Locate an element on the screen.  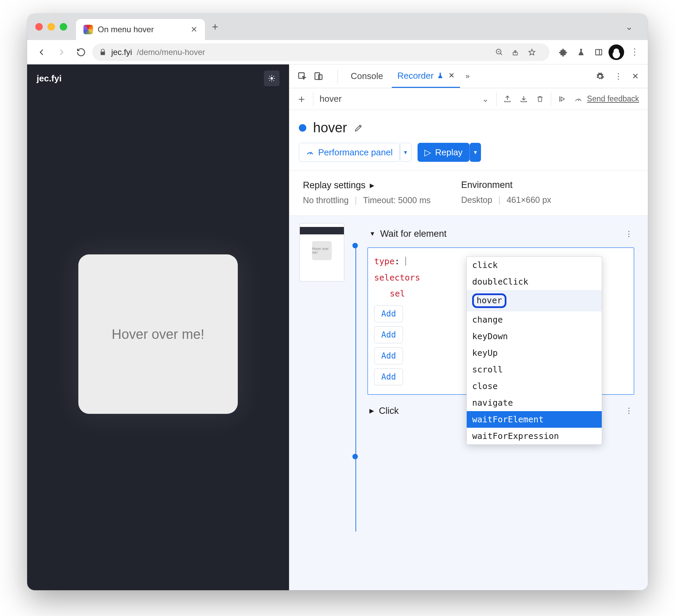
chevron-right-icon: ▶ is located at coordinates (372, 411).